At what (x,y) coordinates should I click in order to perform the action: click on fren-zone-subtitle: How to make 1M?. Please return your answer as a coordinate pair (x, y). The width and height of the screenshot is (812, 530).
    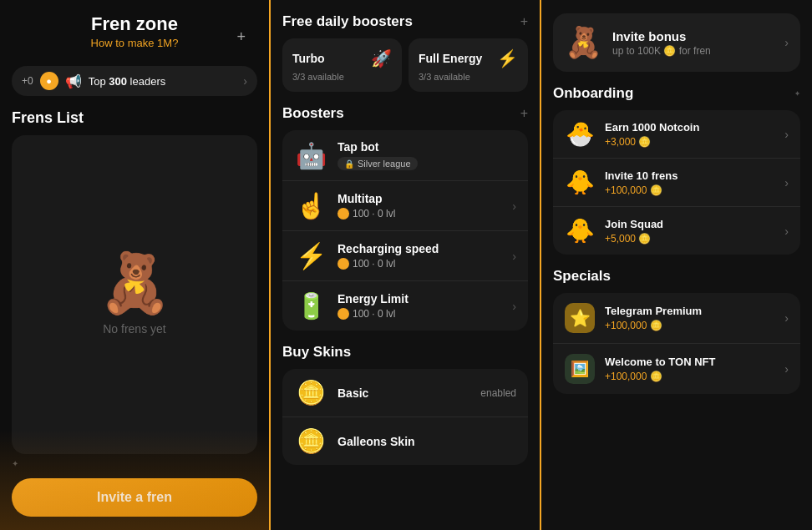
    Looking at the image, I should click on (134, 43).